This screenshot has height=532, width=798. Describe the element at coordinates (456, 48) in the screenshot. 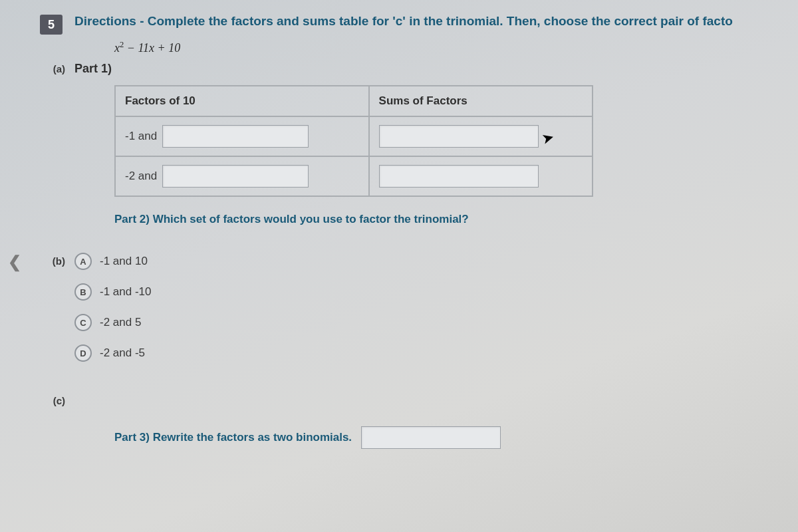

I see `trinomial-expression: x2 − 11x + 10` at that location.